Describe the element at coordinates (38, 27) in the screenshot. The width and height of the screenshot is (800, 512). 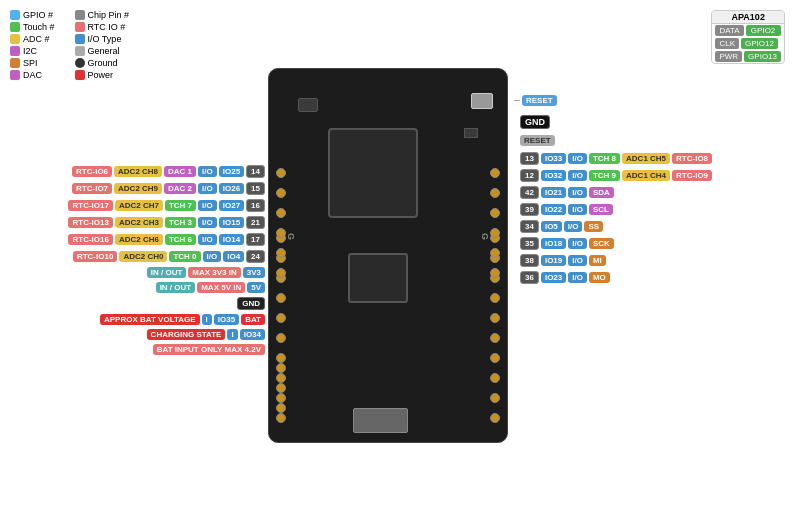
I see `legend-item: Touch #` at that location.